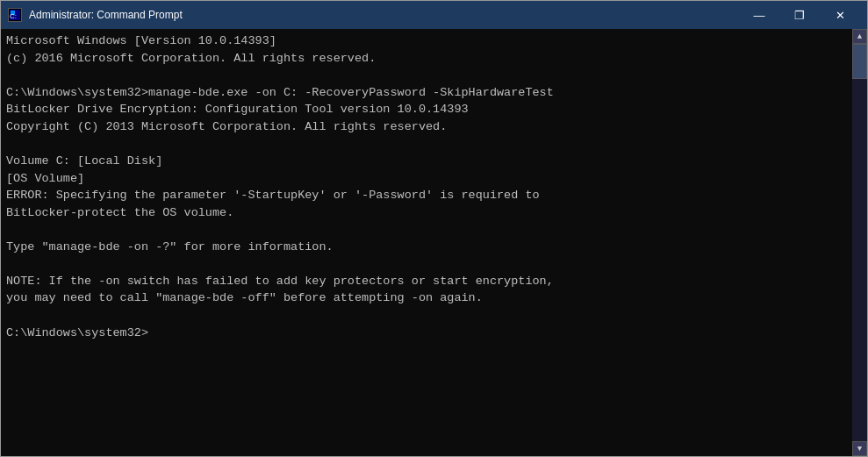  Describe the element at coordinates (860, 449) in the screenshot. I see `scroll-down-button: ▼` at that location.